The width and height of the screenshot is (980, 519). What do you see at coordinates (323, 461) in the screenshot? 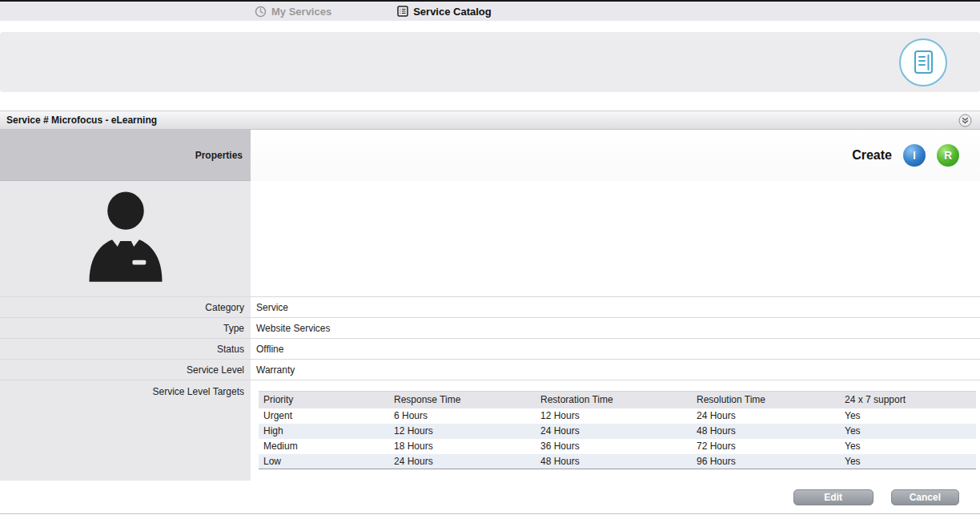
I see `table-cell: Low` at bounding box center [323, 461].